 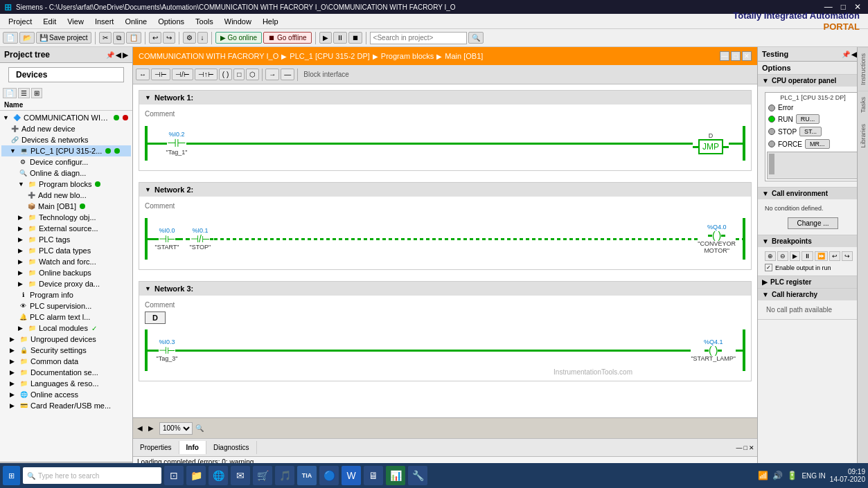 What do you see at coordinates (67, 151) in the screenshot?
I see `tree-item-plc1: ▼ 💻 PLC_1 [CPU 315-2...` at bounding box center [67, 151].